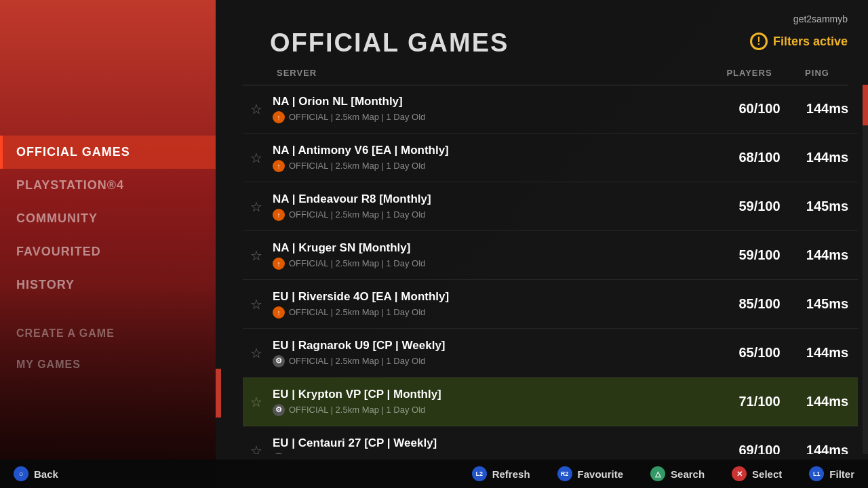  What do you see at coordinates (496, 402) in the screenshot?
I see `server-info-6: EU | Krypton VP [CP | Monthly]⚙OFFICIAL …` at bounding box center [496, 402].